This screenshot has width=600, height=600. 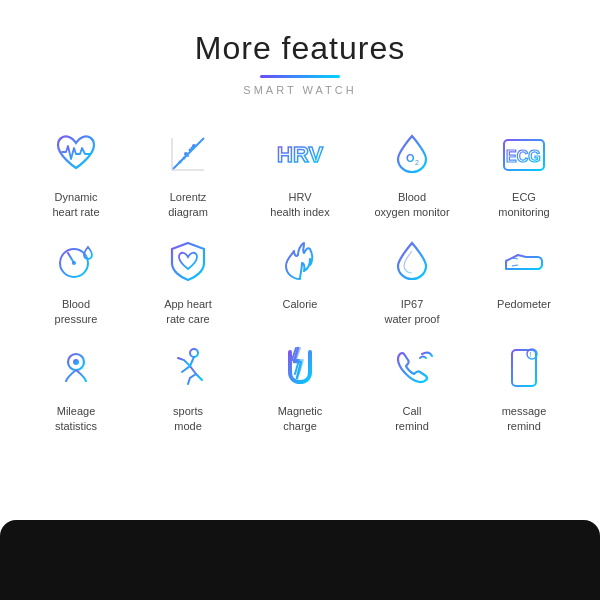 What do you see at coordinates (412, 312) in the screenshot?
I see `ip67-label: IP67water proof` at bounding box center [412, 312].